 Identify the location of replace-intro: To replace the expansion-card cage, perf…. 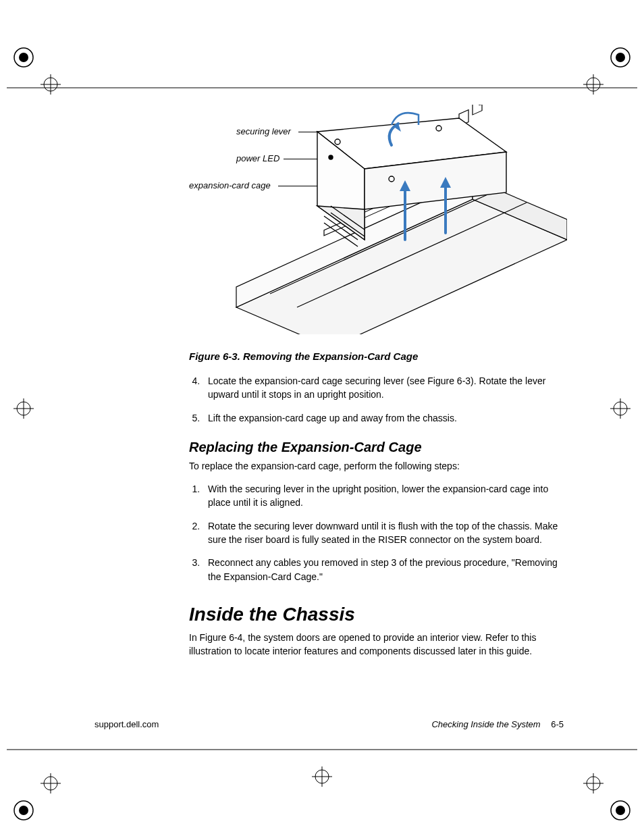
(377, 466).